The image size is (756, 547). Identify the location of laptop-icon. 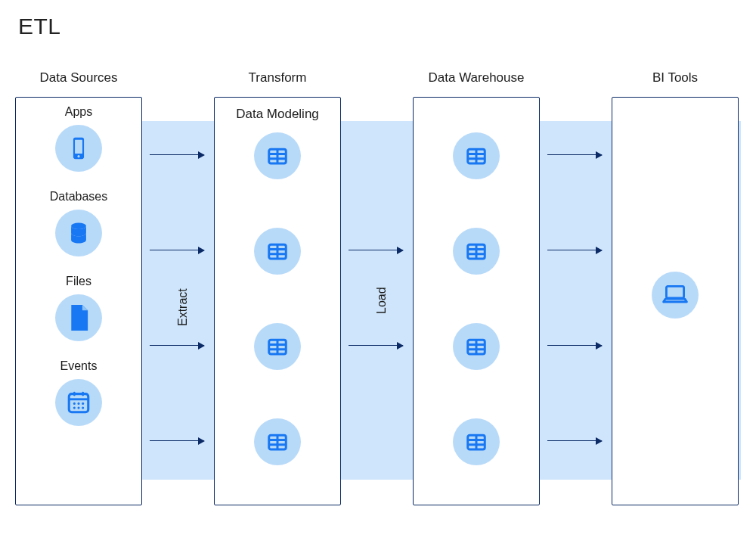
(675, 295).